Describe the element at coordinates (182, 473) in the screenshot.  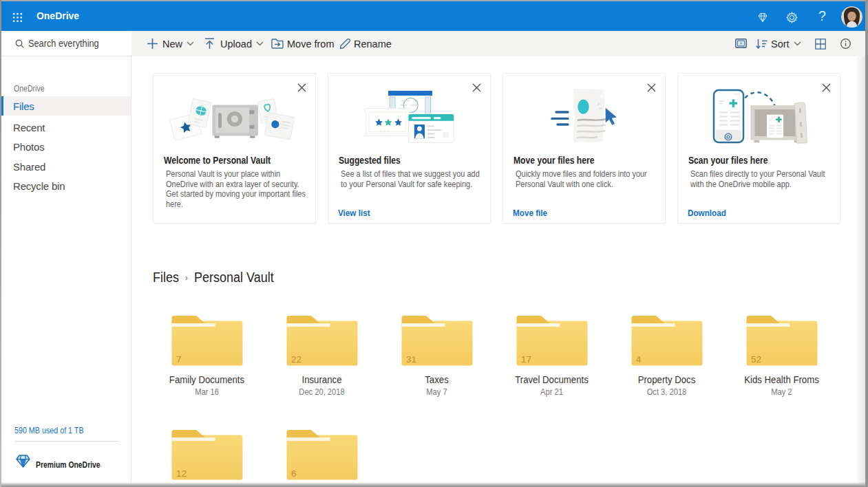
I see `svg-text: 12` at that location.